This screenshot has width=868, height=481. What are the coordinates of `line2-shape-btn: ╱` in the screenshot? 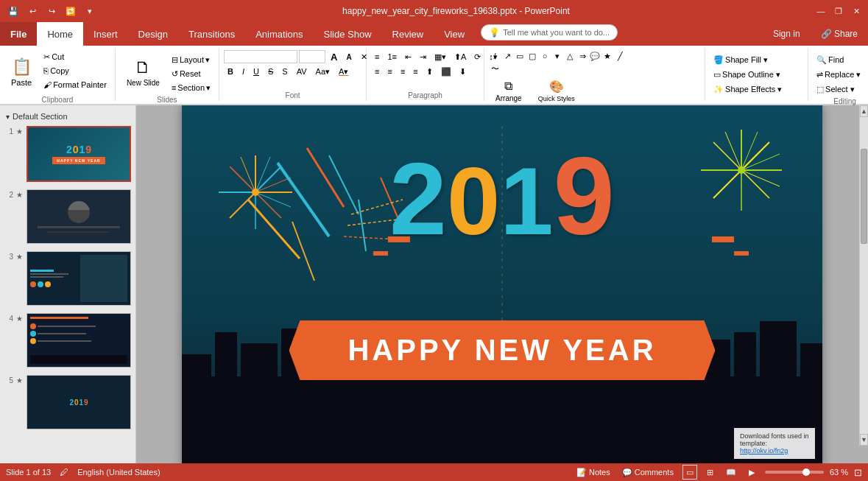 It's located at (620, 56).